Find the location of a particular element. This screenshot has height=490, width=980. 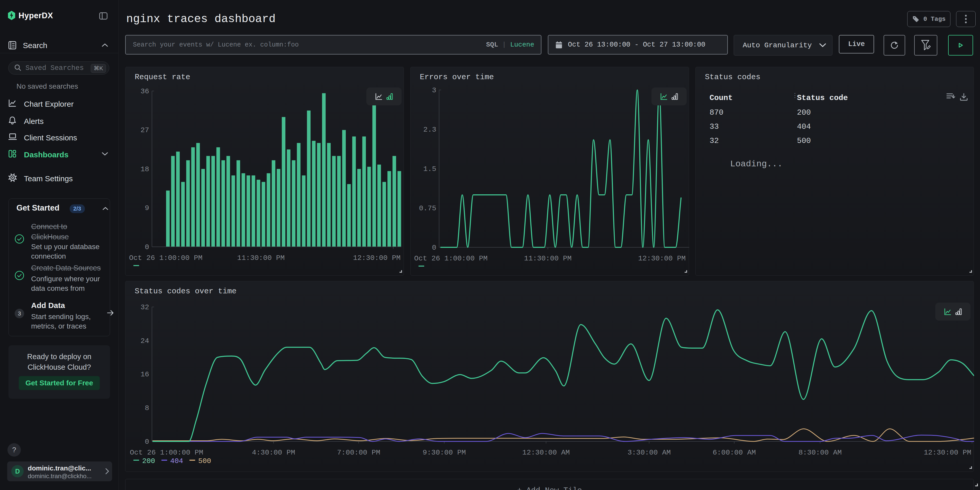

svg-text: 2.3 is located at coordinates (430, 129).